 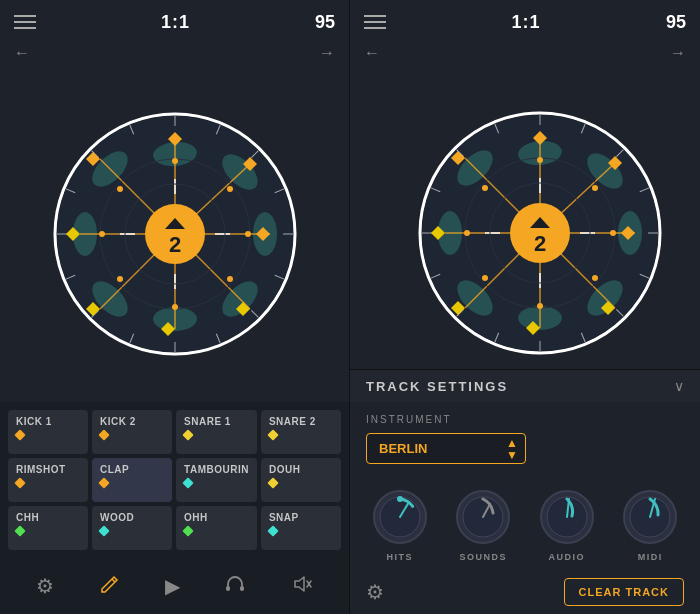 I want to click on left-menu-button, so click(x=25, y=22).